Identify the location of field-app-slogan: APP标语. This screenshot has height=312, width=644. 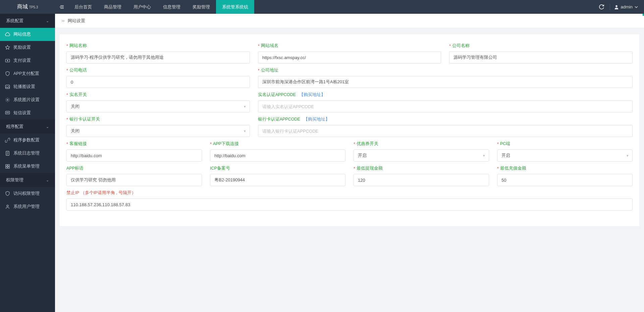
(134, 176).